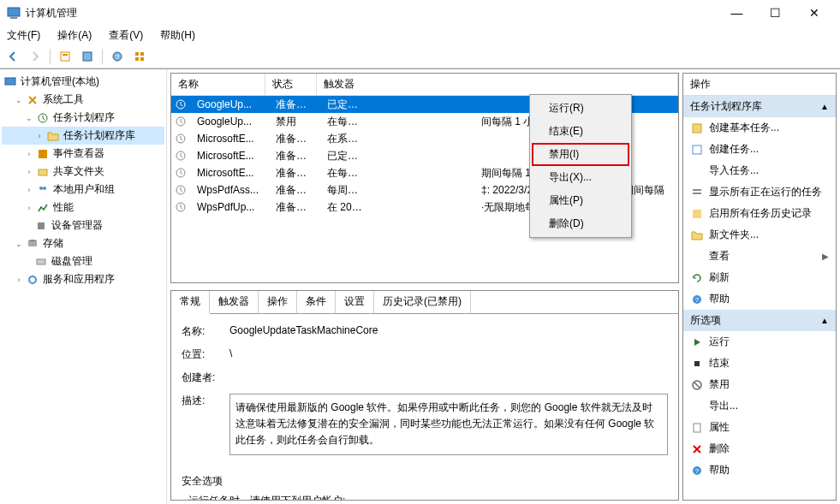 The height and width of the screenshot is (504, 840). I want to click on forward-button, so click(35, 56).